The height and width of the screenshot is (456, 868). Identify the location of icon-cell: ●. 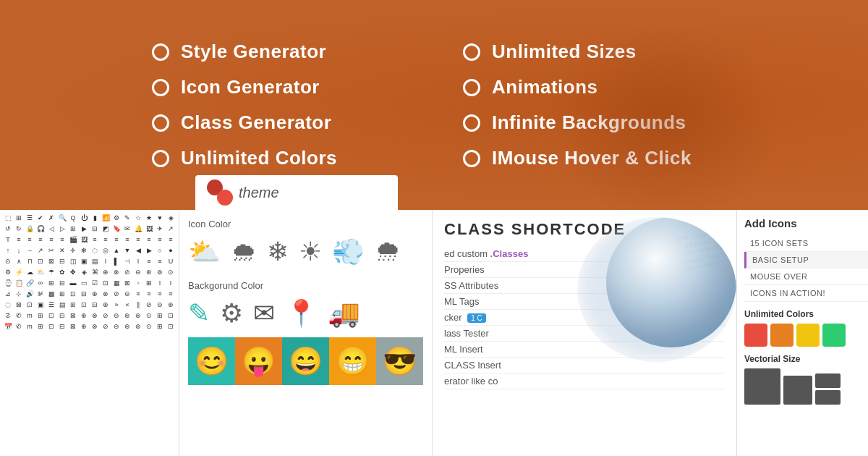
(171, 250).